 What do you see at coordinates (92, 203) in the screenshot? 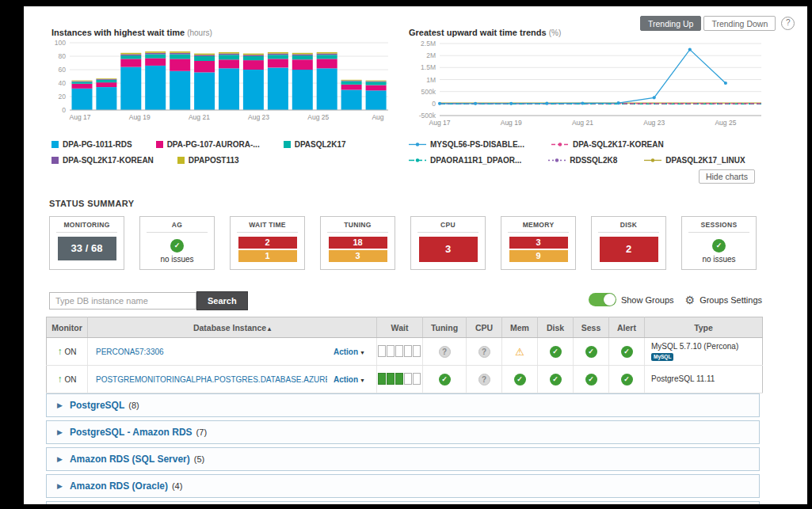
I see `status-summary-heading: STATUS SUMMARY` at bounding box center [92, 203].